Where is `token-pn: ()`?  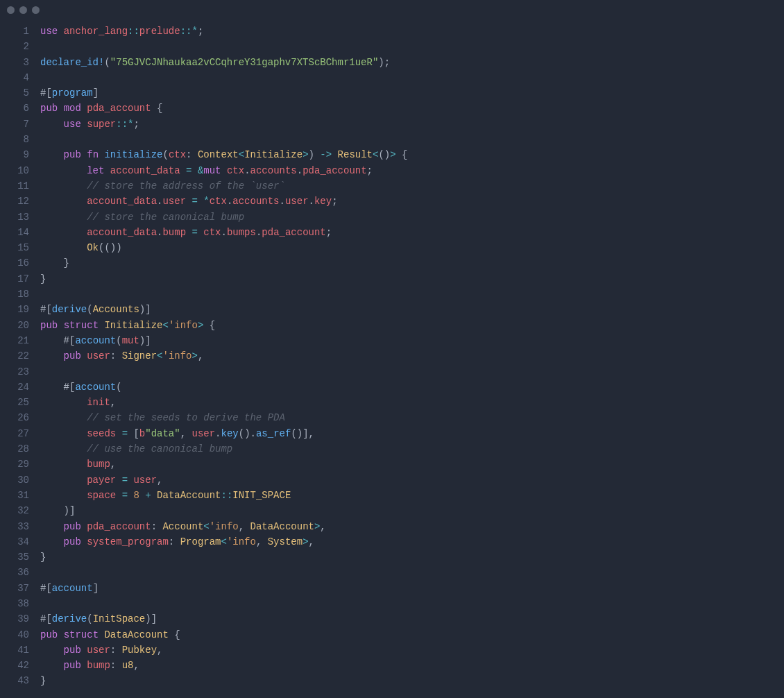 token-pn: () is located at coordinates (384, 155).